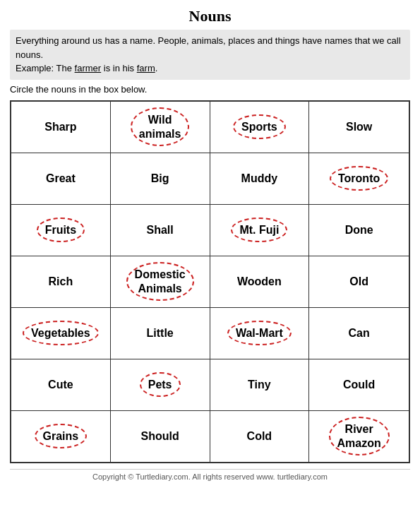 This screenshot has height=512, width=420. What do you see at coordinates (359, 333) in the screenshot?
I see `cell-can: Can` at bounding box center [359, 333].